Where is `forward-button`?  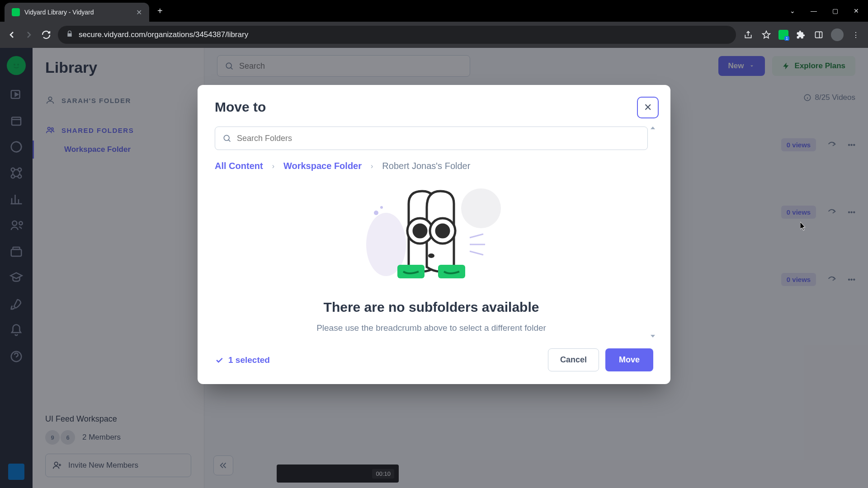 forward-button is located at coordinates (29, 35).